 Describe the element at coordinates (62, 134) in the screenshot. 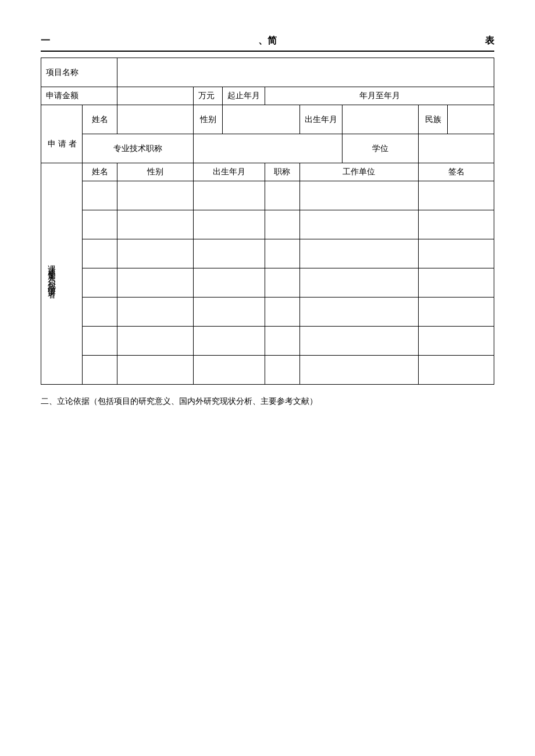

I see `applicant-label: 申请者` at that location.